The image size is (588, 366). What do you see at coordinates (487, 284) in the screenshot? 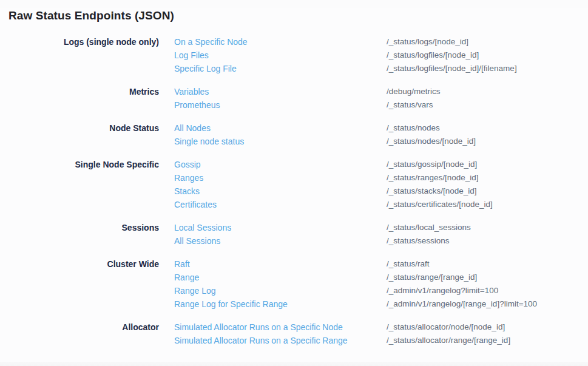
I see `endpoint-path-list: /_status/raft/_status/range/[range_id]/_…` at bounding box center [487, 284].